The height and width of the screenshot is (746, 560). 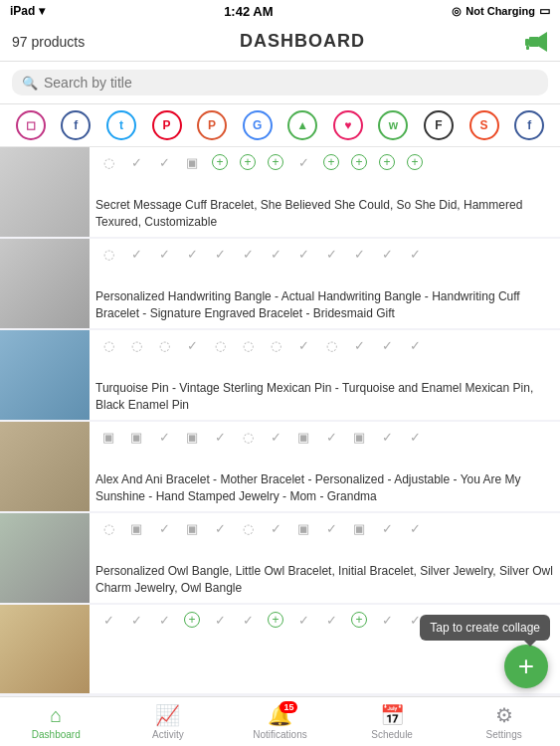 What do you see at coordinates (280, 722) in the screenshot?
I see `tab-notifications: 🔔15Notifications` at bounding box center [280, 722].